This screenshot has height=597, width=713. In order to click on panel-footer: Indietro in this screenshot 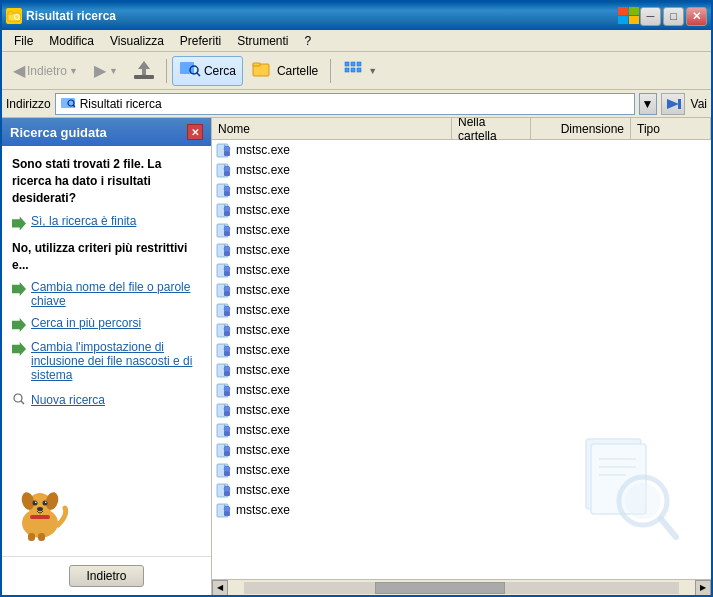, I will do `click(106, 576)`.